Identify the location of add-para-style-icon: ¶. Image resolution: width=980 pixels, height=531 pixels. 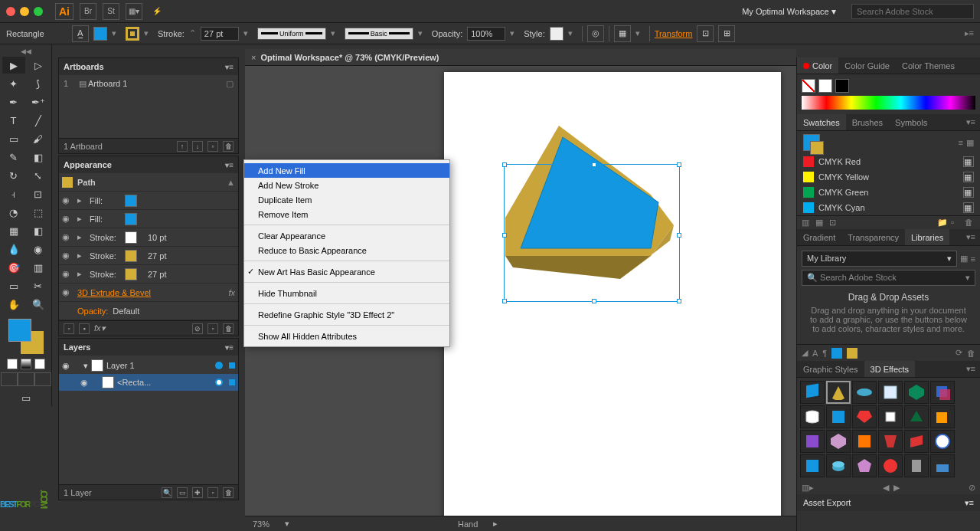
(825, 353).